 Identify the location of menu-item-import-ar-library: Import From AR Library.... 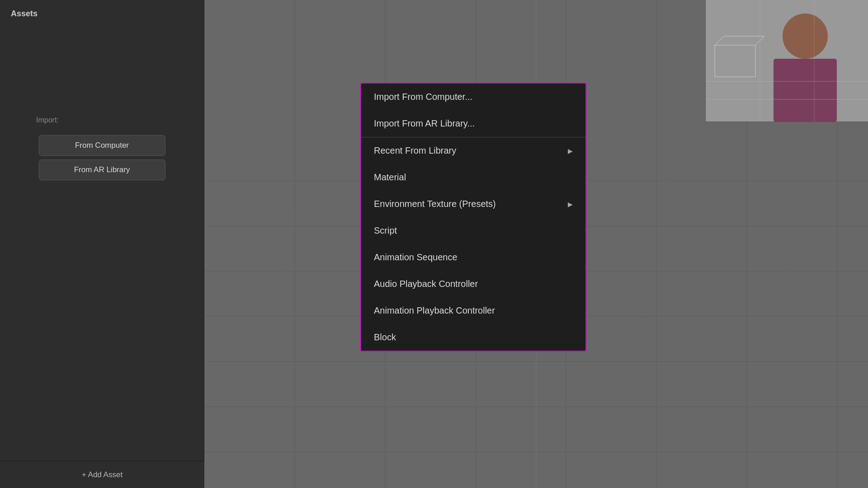
(473, 124).